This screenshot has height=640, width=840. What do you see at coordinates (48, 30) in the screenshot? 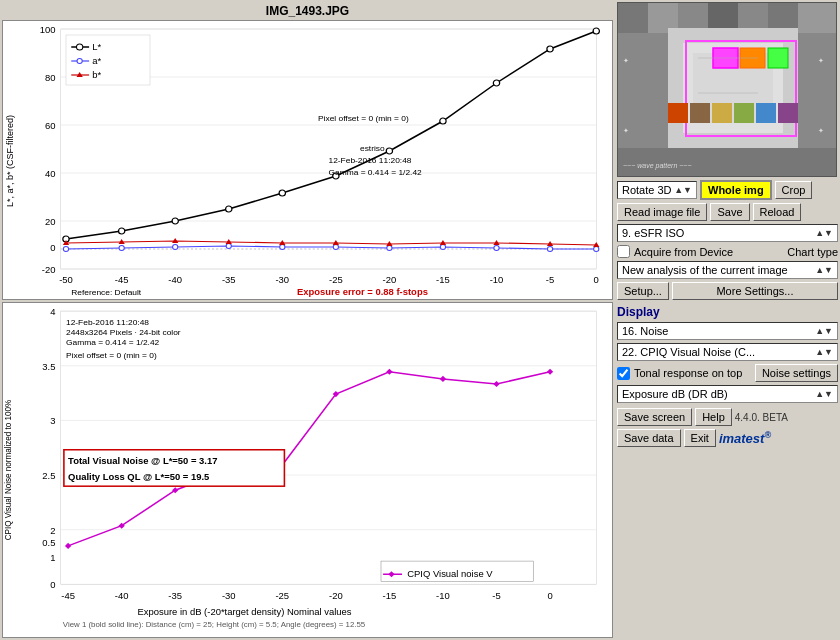
I see `svg-text: 100` at bounding box center [48, 30].